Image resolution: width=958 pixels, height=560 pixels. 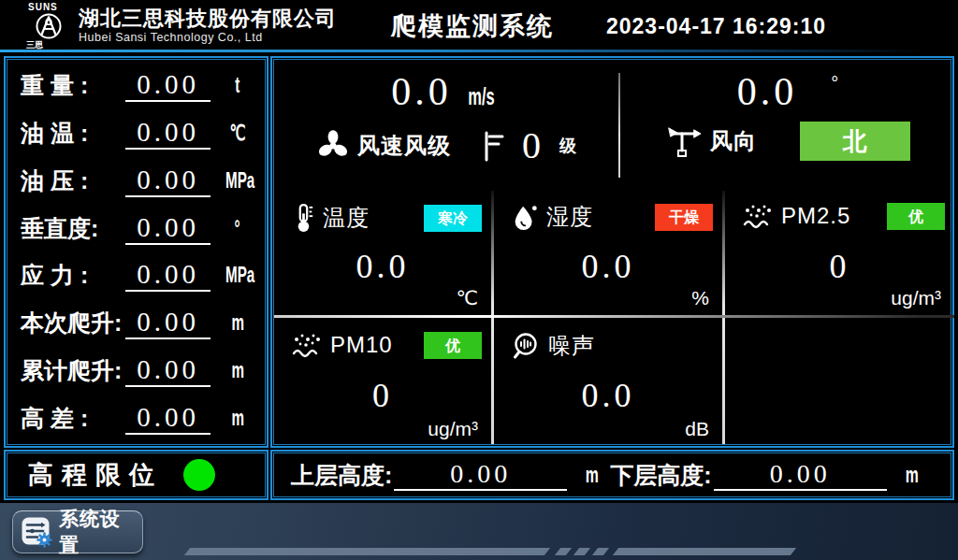 What do you see at coordinates (97, 532) in the screenshot?
I see `settings-button-label: 系统设置` at bounding box center [97, 532].